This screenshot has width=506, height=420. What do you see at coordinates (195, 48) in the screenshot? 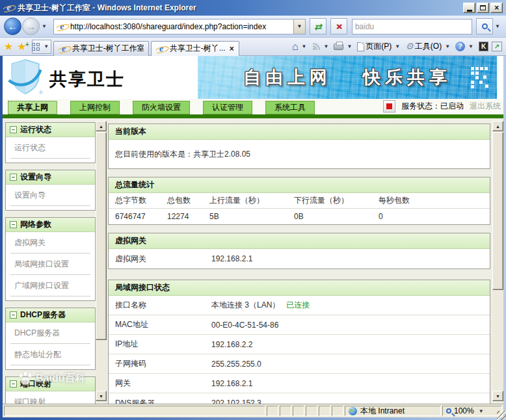
I see `browser-tab-2-active: e 共享卫士-树丫... ×` at bounding box center [195, 48].